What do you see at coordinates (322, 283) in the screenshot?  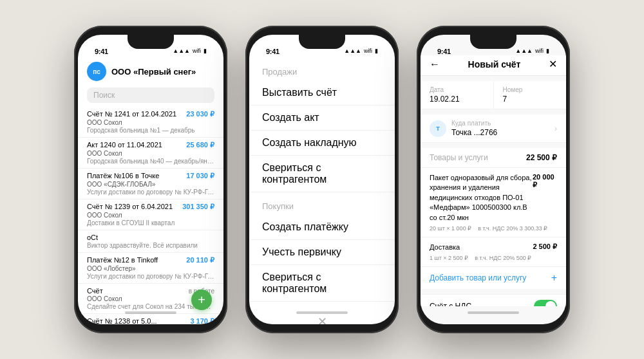 I see `menu-item-reconcile-purchases: Свериться с контрагентом` at bounding box center [322, 283].